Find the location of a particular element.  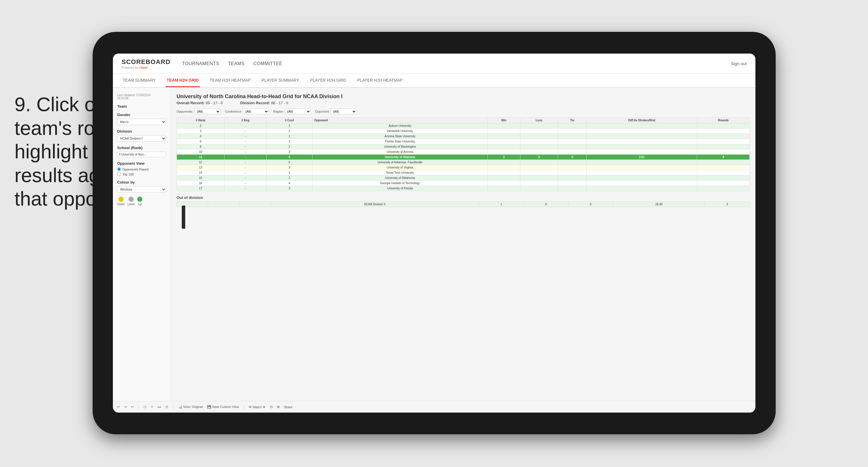

table-row: 2-1Auburn University is located at coordinates (463, 126).